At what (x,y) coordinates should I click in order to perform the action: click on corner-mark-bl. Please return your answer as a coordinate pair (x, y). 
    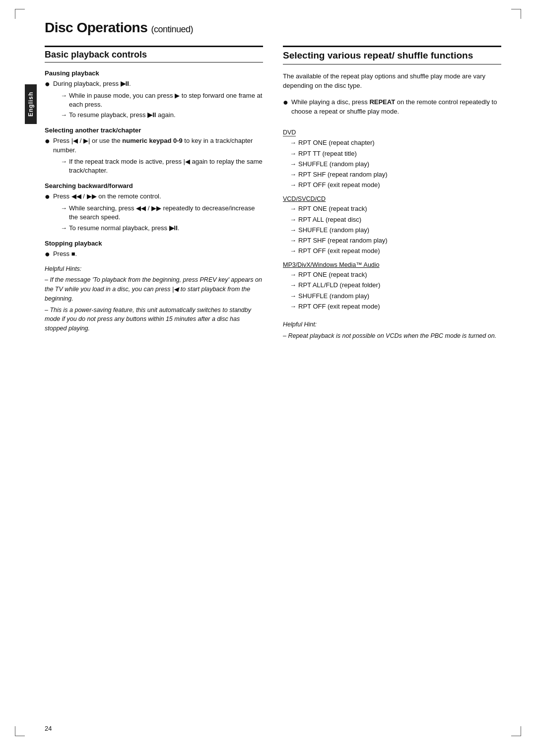
    Looking at the image, I should click on (20, 731).